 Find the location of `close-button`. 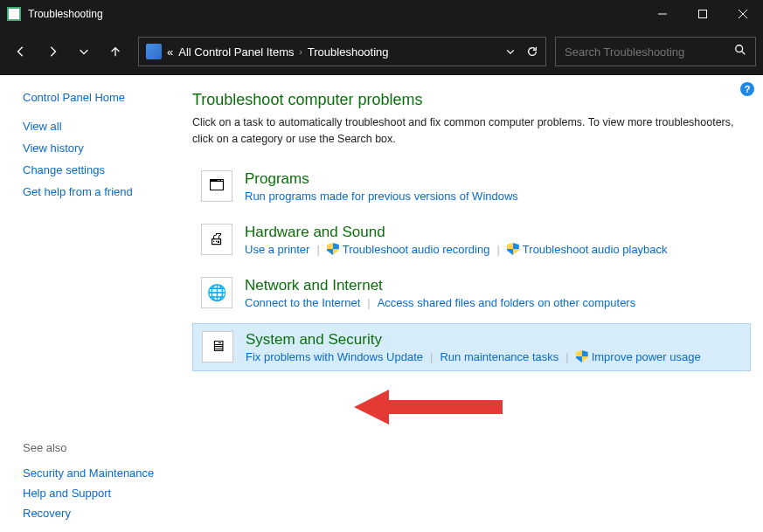

close-button is located at coordinates (743, 14).